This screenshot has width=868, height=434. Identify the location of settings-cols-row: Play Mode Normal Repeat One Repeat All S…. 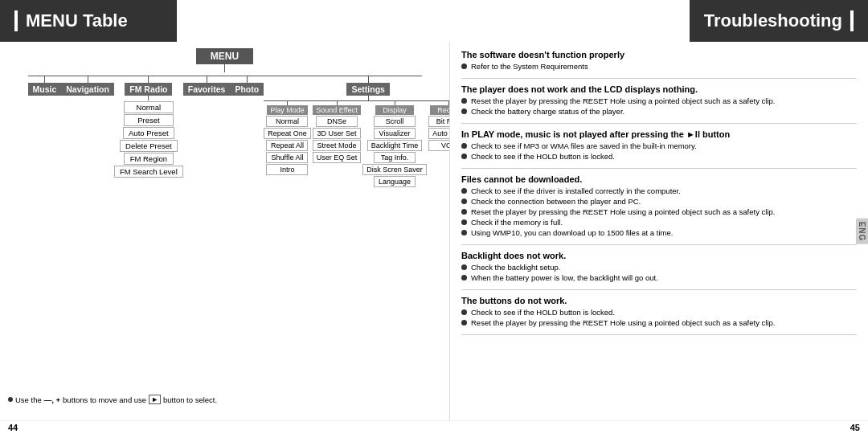
(357, 180).